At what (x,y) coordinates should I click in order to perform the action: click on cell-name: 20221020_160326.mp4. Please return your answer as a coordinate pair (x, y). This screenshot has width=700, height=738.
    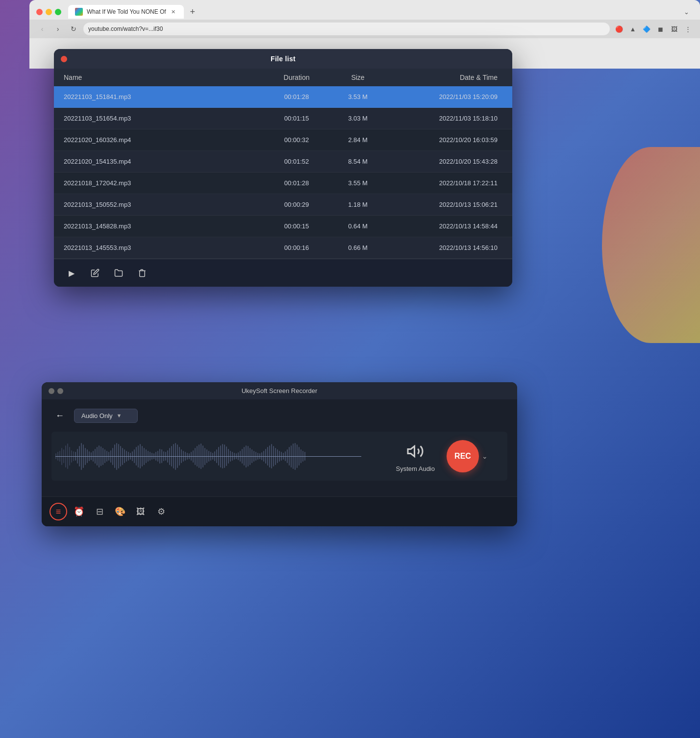
    Looking at the image, I should click on (163, 140).